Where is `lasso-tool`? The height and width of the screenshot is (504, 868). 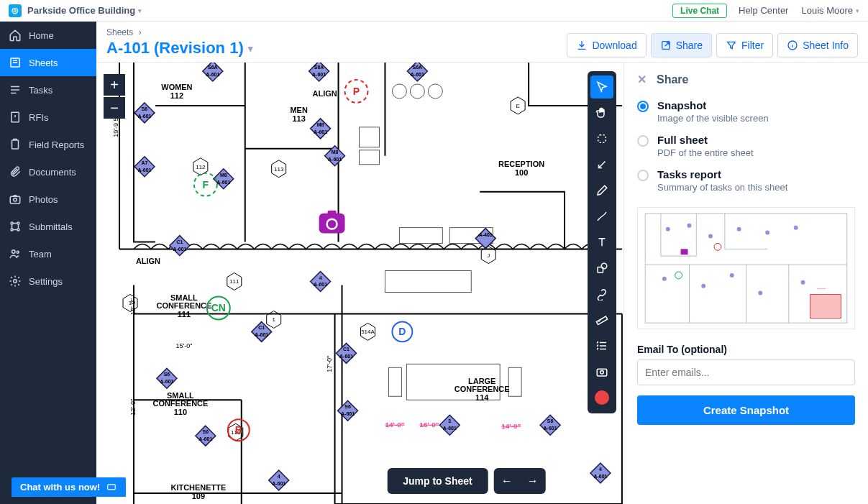
lasso-tool is located at coordinates (602, 139).